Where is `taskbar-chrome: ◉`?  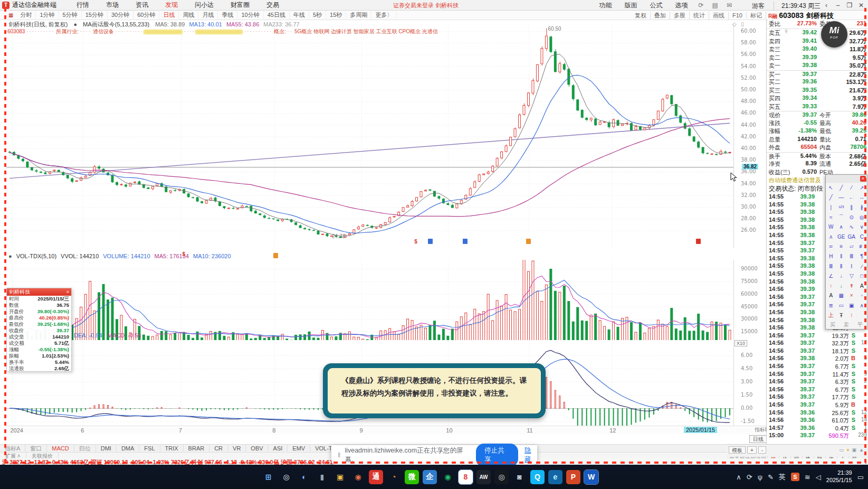 taskbar-chrome: ◉ is located at coordinates (358, 477).